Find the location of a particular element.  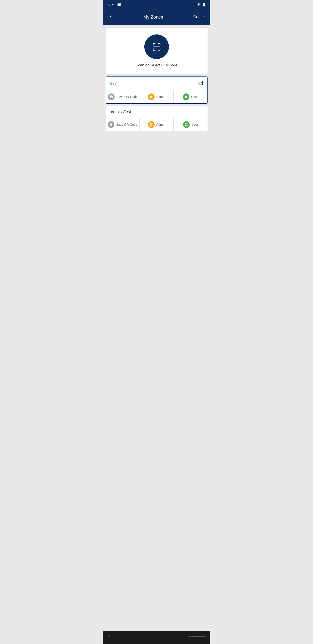

battery-icon is located at coordinates (204, 5).